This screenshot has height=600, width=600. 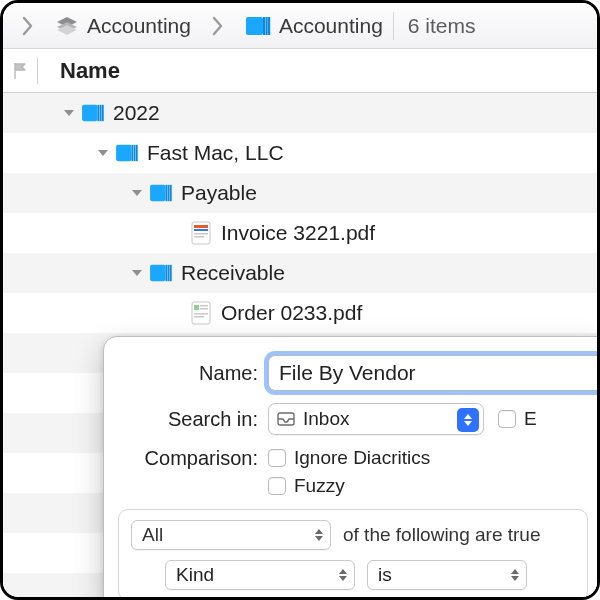 I want to click on row-comparison: Comparison: Ignore Diacritics Fuzzy, so click(x=352, y=472).